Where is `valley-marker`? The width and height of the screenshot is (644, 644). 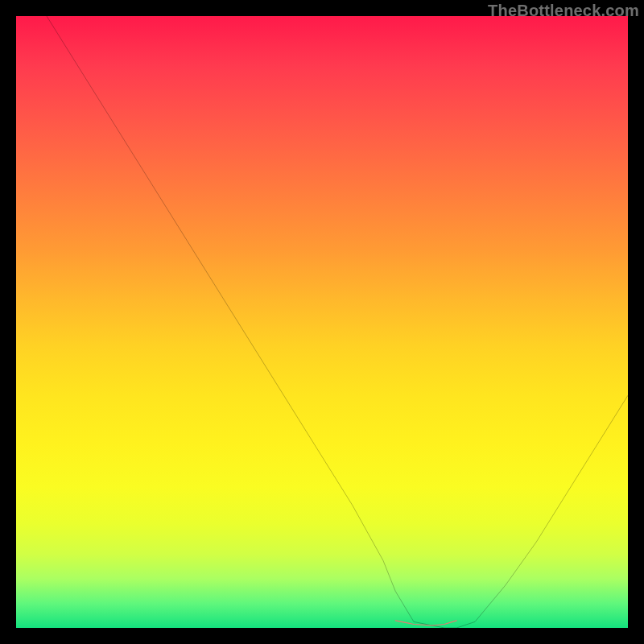
valley-marker is located at coordinates (426, 623).